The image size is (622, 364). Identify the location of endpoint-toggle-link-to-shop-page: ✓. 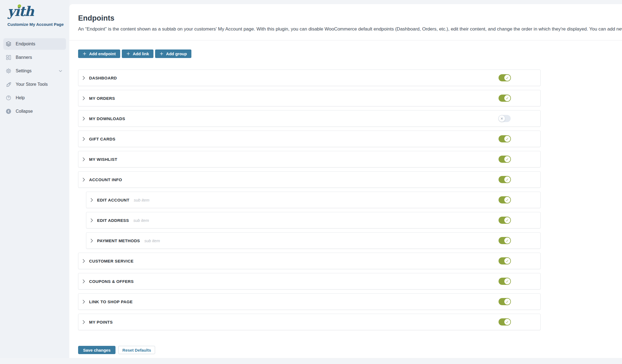
(505, 302).